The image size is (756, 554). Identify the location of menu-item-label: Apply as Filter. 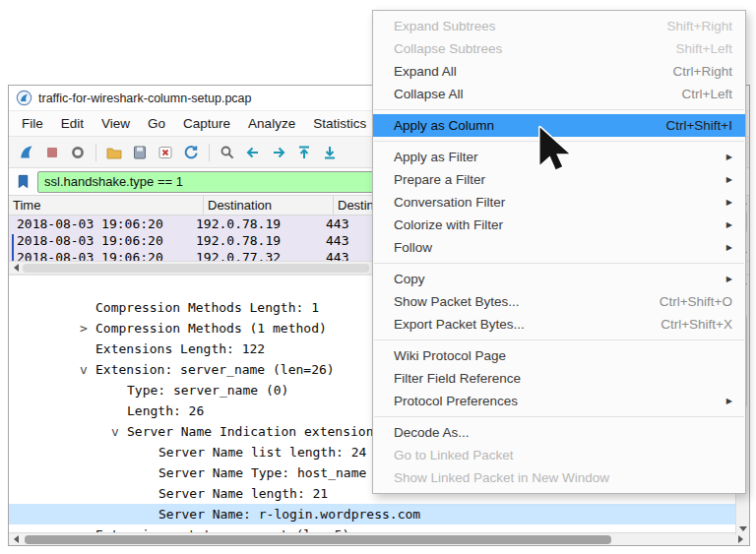
(556, 157).